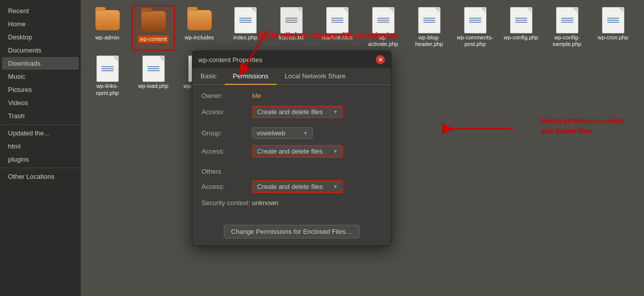  I want to click on security-value: unknown, so click(265, 203).